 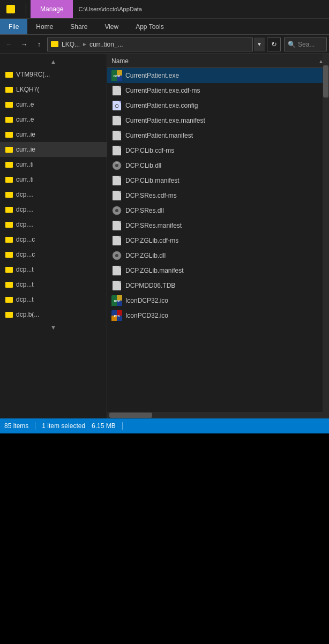 What do you see at coordinates (150, 44) in the screenshot?
I see `breadcrumb-bar: LKQ... ► curr..tion_...` at bounding box center [150, 44].